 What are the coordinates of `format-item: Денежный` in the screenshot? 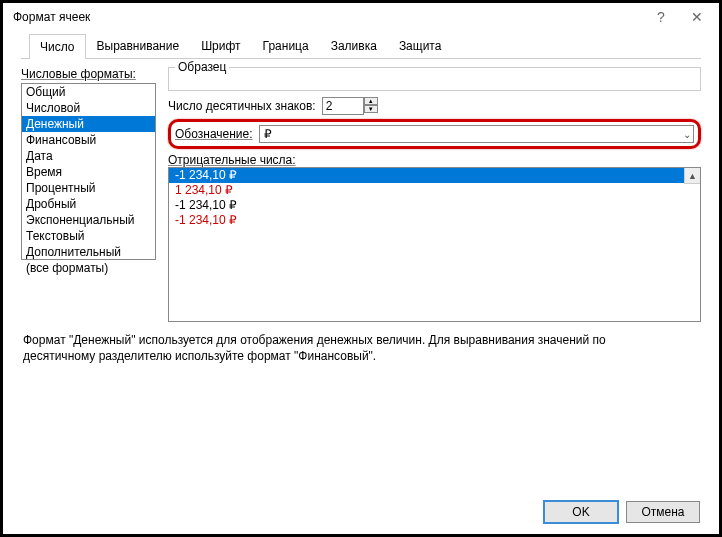 It's located at (88, 124).